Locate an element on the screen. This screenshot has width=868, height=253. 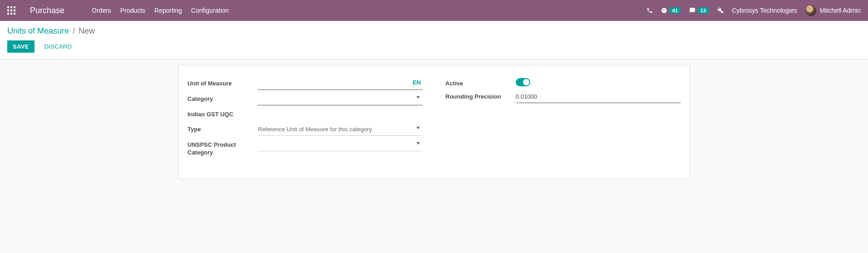
row-rounding: Rounding Precision is located at coordinates (563, 97).